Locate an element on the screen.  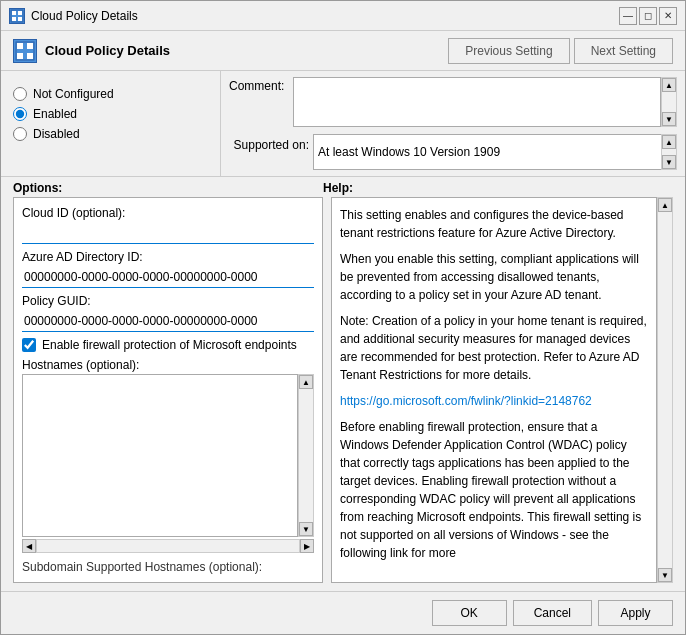
radio-group-section: Not Configured Enabled Disabled is located at coordinates (111, 124).